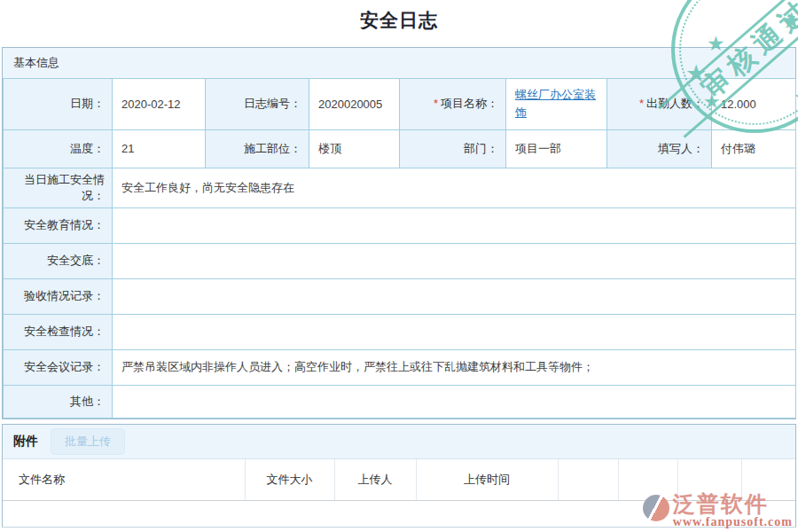  What do you see at coordinates (399, 16) in the screenshot?
I see `page-title: 安全日志` at bounding box center [399, 16].